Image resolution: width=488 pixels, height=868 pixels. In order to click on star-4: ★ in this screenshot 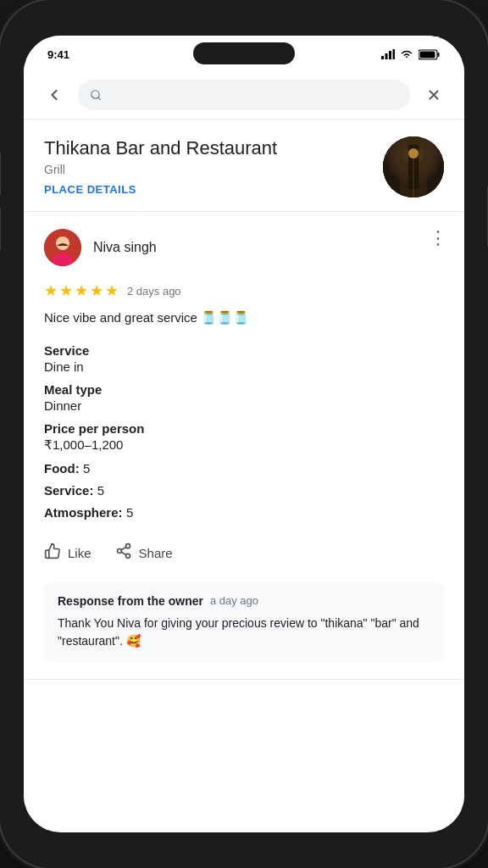, I will do `click(97, 291)`.